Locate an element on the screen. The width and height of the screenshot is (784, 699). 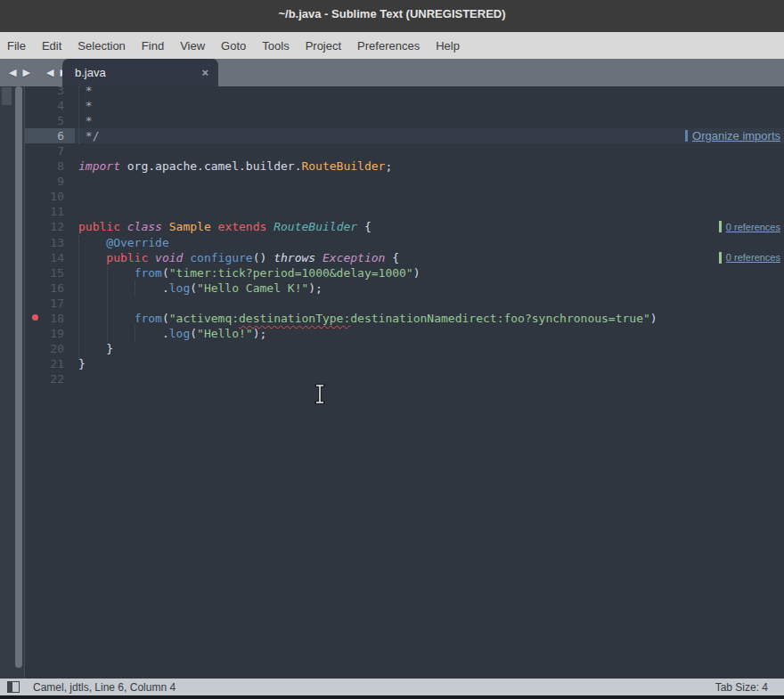
code-line-21: } is located at coordinates (82, 363).